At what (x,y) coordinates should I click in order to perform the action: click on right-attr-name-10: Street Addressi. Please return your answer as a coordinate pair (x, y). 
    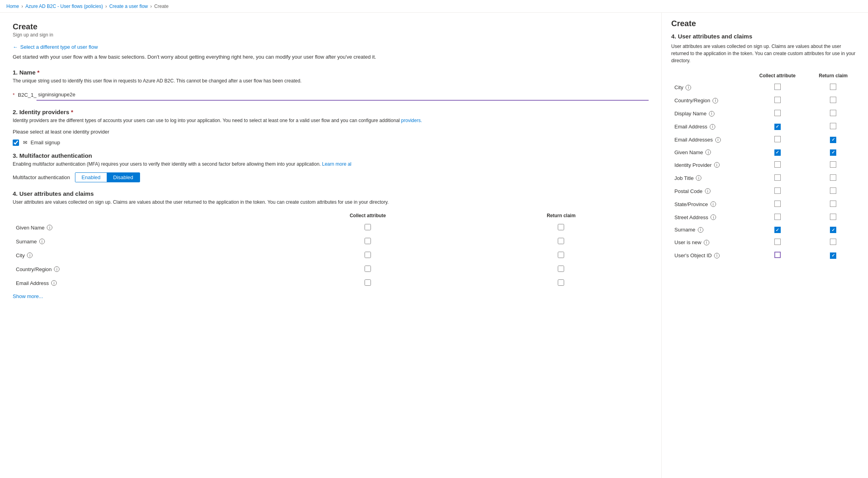
    Looking at the image, I should click on (709, 217).